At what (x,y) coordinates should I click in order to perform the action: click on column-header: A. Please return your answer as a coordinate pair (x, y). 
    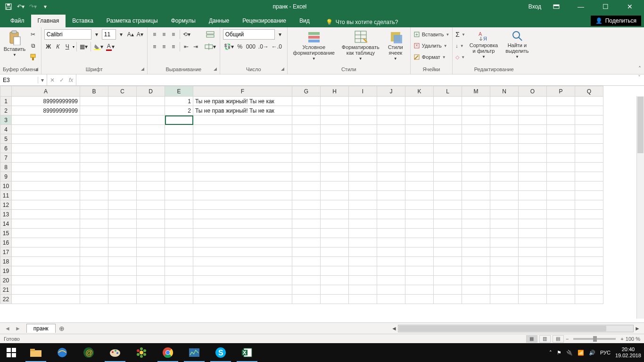
    Looking at the image, I should click on (46, 91).